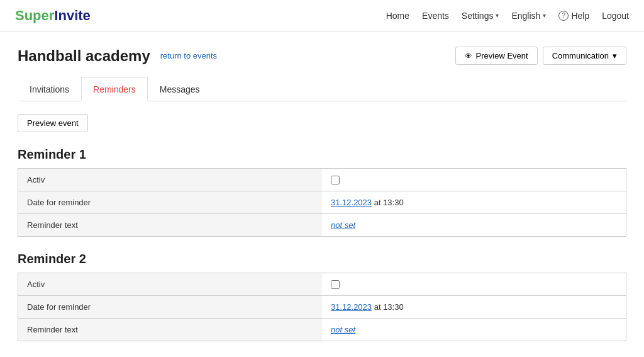 The height and width of the screenshot is (357, 644). What do you see at coordinates (351, 307) in the screenshot?
I see `reminder-2-date-link: 31.12.2023` at bounding box center [351, 307].